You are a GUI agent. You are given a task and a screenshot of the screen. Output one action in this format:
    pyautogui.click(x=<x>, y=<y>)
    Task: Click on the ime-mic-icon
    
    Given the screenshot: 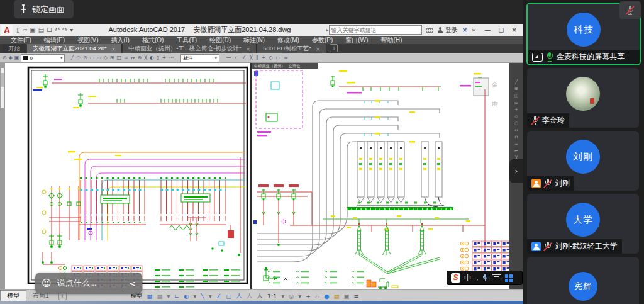 What is the action you would take?
    pyautogui.click(x=486, y=278)
    